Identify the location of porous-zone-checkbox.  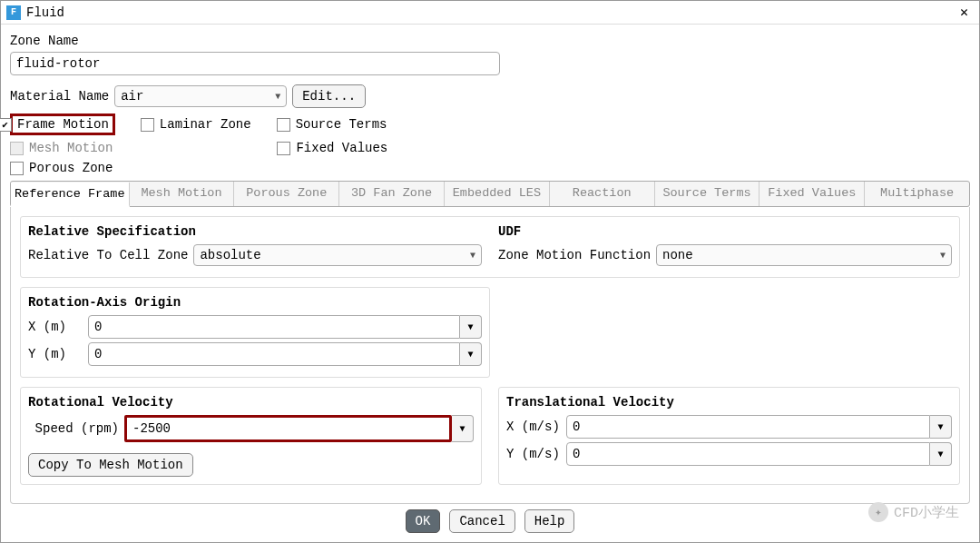
(16, 169).